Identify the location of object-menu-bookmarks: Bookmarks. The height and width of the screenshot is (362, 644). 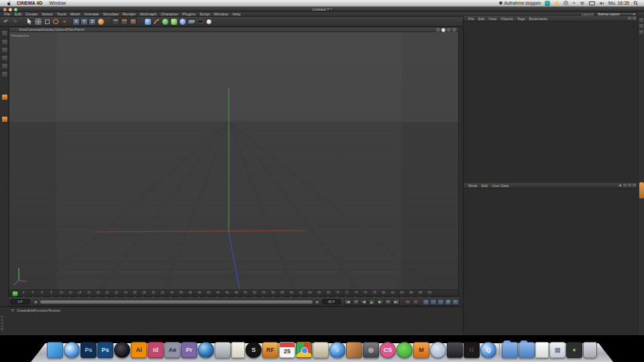
(538, 19).